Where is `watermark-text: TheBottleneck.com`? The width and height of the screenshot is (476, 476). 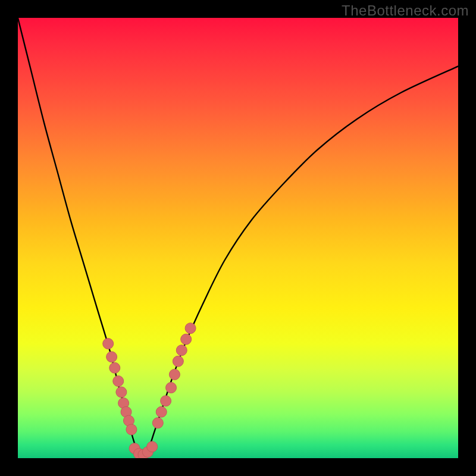 watermark-text: TheBottleneck.com is located at coordinates (405, 11).